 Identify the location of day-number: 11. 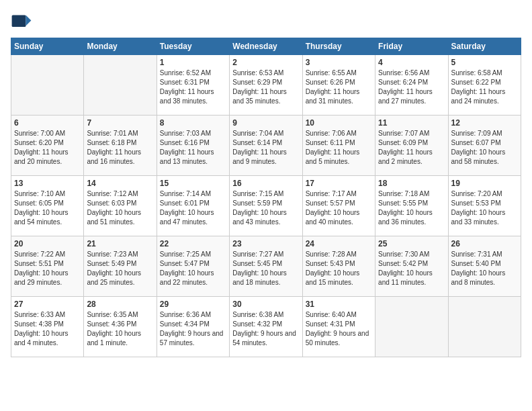
(411, 123).